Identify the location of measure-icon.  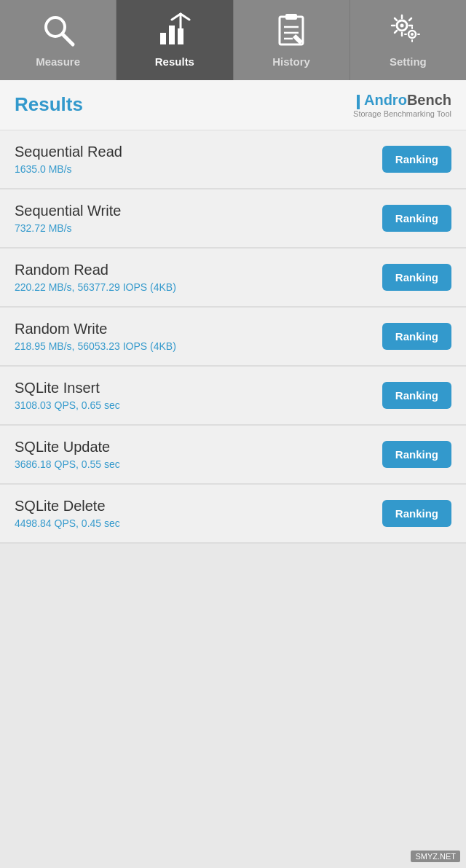
(58, 31).